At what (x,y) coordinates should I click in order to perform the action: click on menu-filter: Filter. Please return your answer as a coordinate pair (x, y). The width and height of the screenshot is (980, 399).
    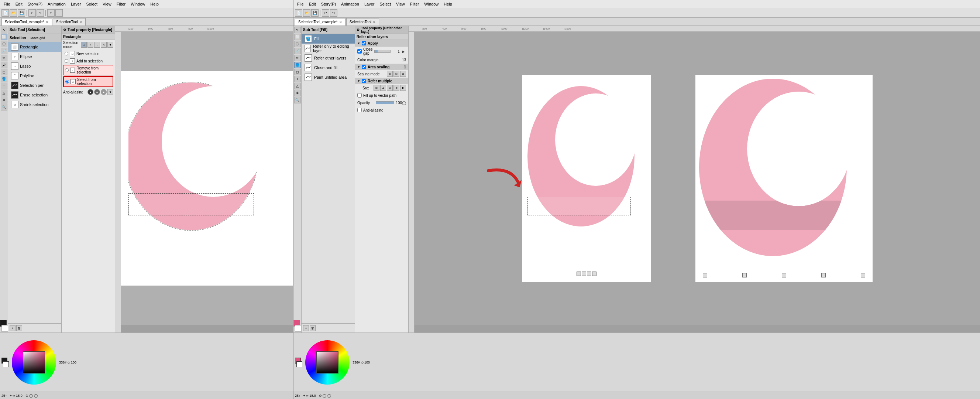
    Looking at the image, I should click on (121, 4).